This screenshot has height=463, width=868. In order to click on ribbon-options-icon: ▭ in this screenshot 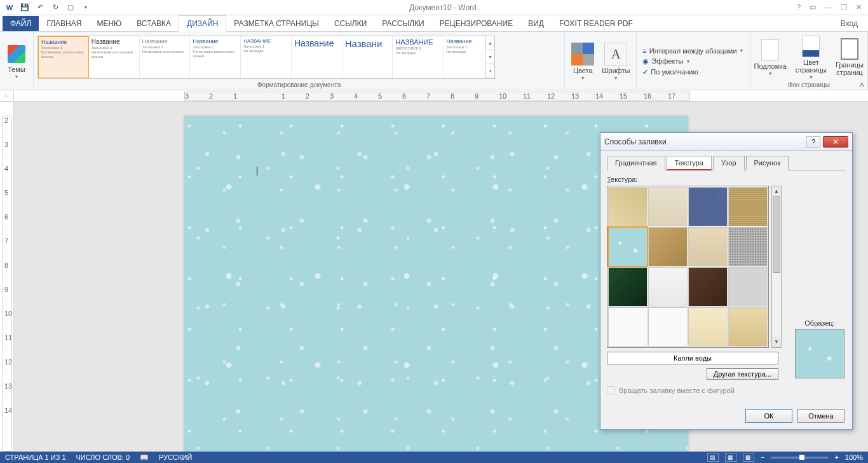, I will do `click(813, 8)`.